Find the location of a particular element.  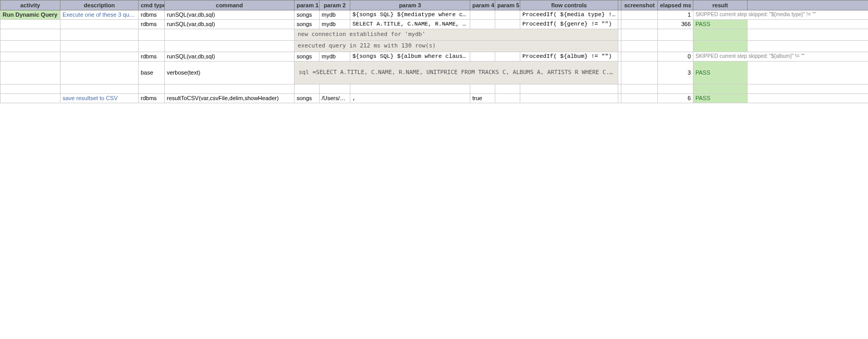

log-text: new connection established for 'mydb' is located at coordinates (457, 35).